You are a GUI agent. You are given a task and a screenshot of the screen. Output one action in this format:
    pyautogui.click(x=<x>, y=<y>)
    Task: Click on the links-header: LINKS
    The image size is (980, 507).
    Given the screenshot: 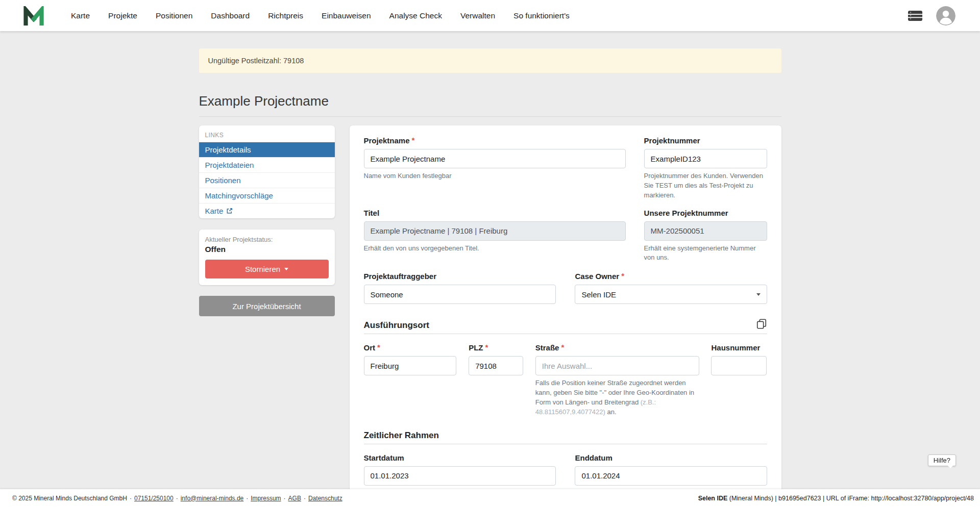 What is the action you would take?
    pyautogui.click(x=267, y=136)
    